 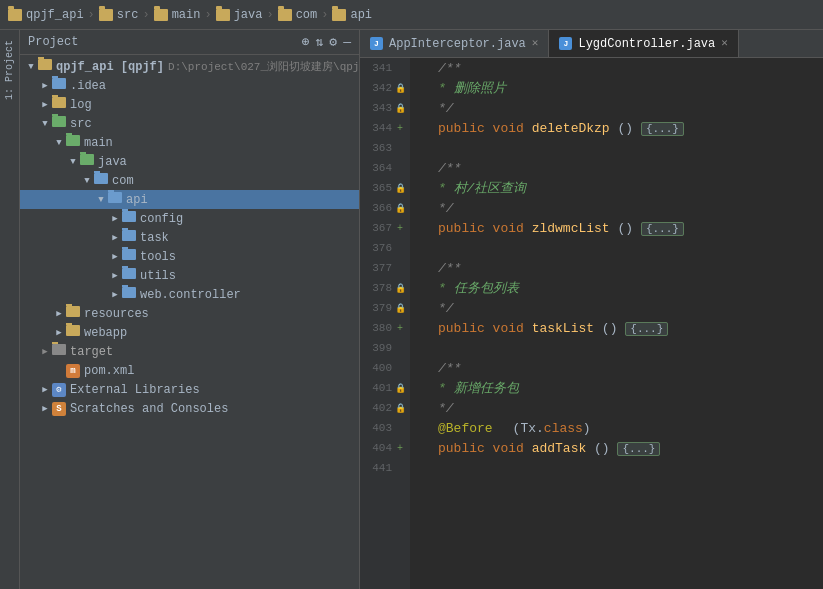 I want to click on tree-item-api: ▼ api, so click(x=190, y=200).